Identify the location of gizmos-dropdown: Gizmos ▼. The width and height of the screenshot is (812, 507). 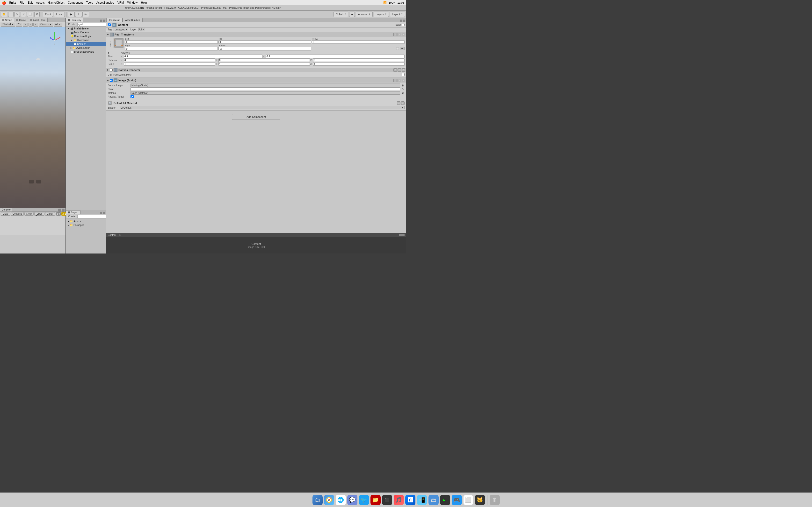
(46, 25).